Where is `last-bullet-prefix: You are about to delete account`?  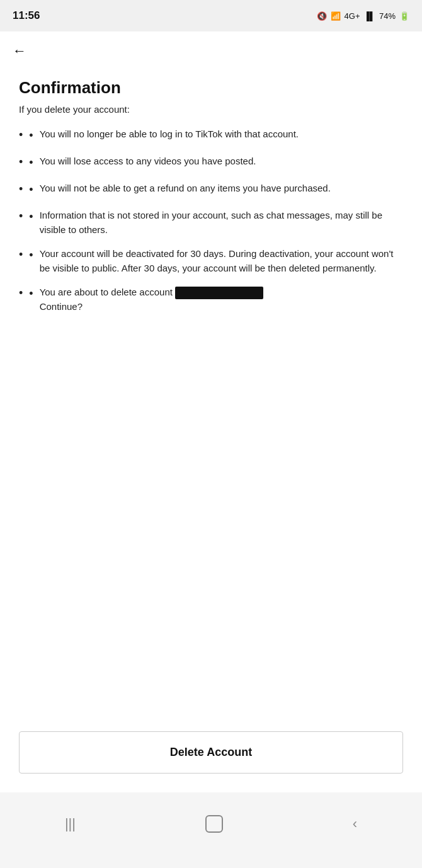
last-bullet-prefix: You are about to delete account is located at coordinates (106, 292).